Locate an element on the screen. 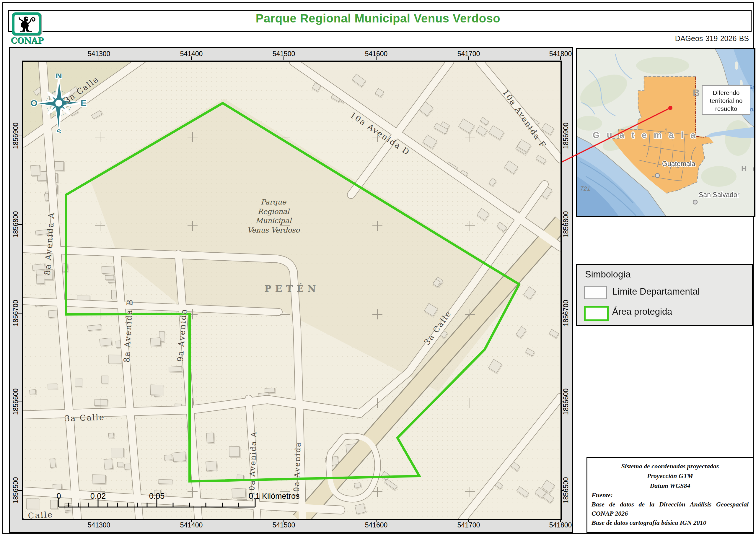  compass-west: O is located at coordinates (34, 103).